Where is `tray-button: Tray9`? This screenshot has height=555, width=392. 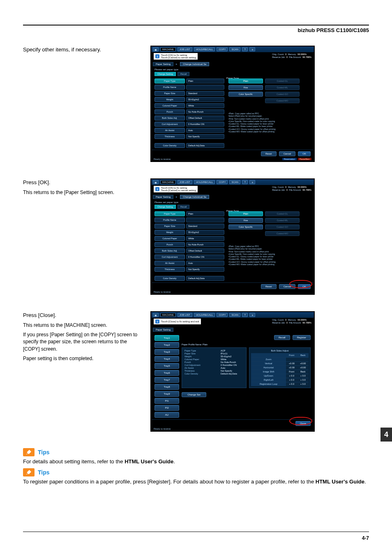 tray-button: Tray9 is located at coordinates (167, 394).